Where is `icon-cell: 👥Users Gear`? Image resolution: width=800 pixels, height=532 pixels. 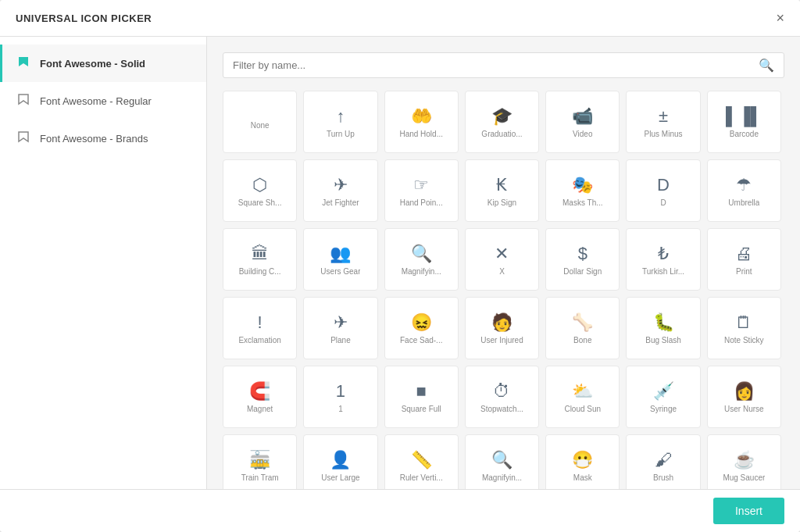 icon-cell: 👥Users Gear is located at coordinates (341, 259).